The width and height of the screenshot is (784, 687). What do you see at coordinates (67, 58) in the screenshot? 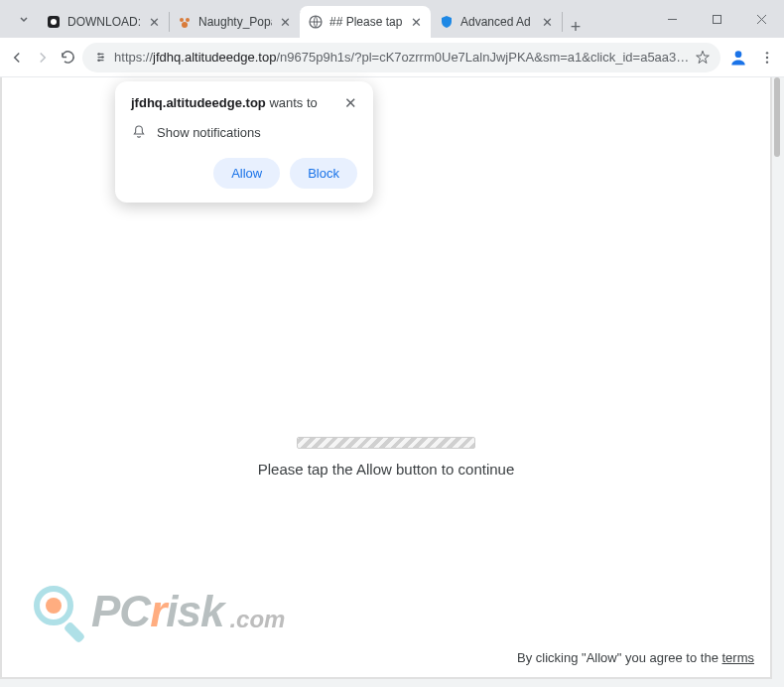
I see `reload-button` at bounding box center [67, 58].